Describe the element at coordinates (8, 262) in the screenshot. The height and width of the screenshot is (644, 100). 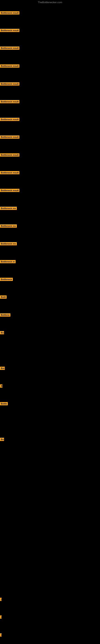
I see `bottleneck-badge: Bottleneck re` at that location.